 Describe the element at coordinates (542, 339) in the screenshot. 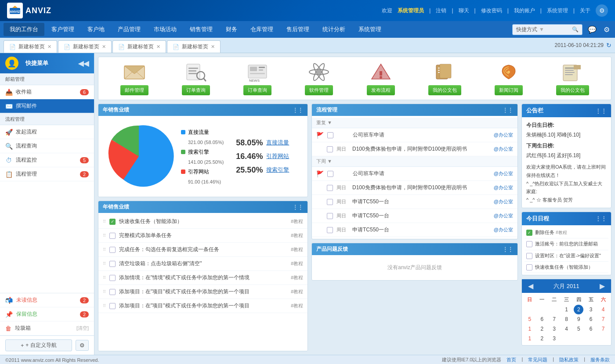

I see `cal-day-20: 2` at that location.